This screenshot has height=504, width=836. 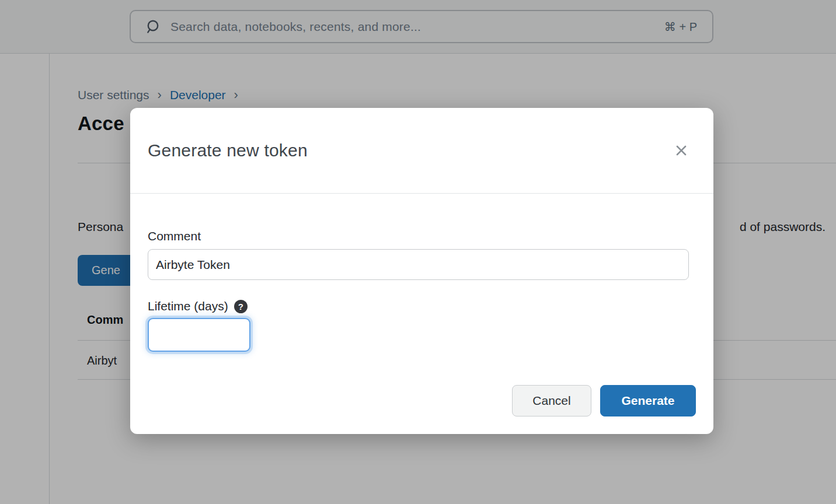 I want to click on dialog-footer: Cancel Generate, so click(x=422, y=401).